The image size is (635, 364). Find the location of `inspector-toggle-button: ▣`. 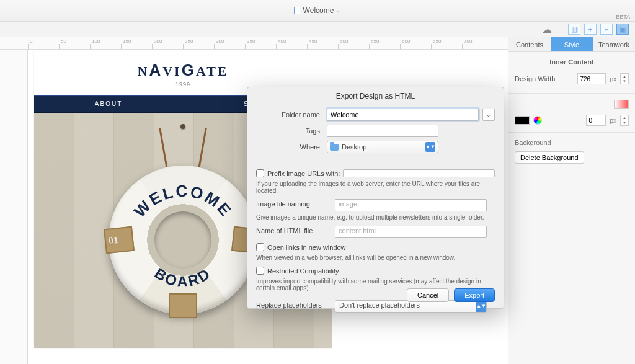

inspector-toggle-button: ▣ is located at coordinates (623, 29).